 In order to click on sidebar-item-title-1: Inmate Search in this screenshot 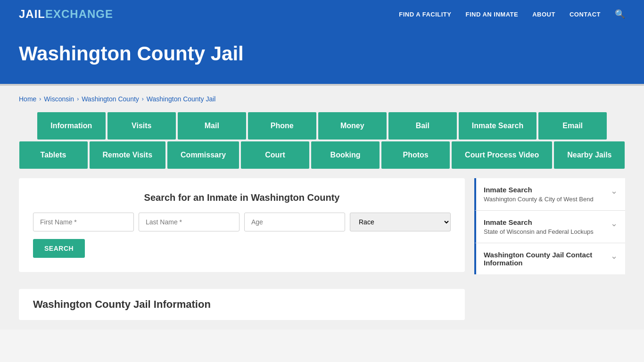, I will do `click(538, 189)`.